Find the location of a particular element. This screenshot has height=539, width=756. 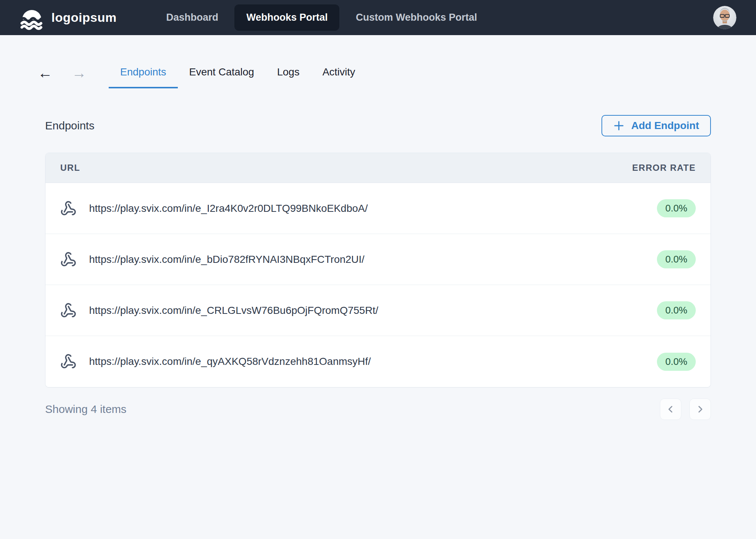

table-row: https://play.svix.com/in/e_qyAXKQ58rVdzn… is located at coordinates (378, 362).